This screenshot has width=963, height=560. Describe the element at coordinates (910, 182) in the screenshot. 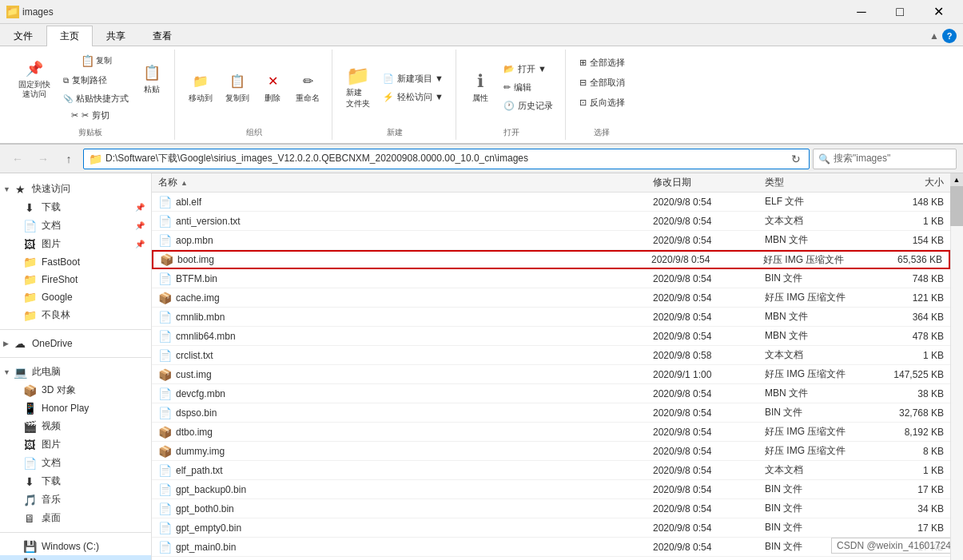

I see `column-size: 大小` at that location.